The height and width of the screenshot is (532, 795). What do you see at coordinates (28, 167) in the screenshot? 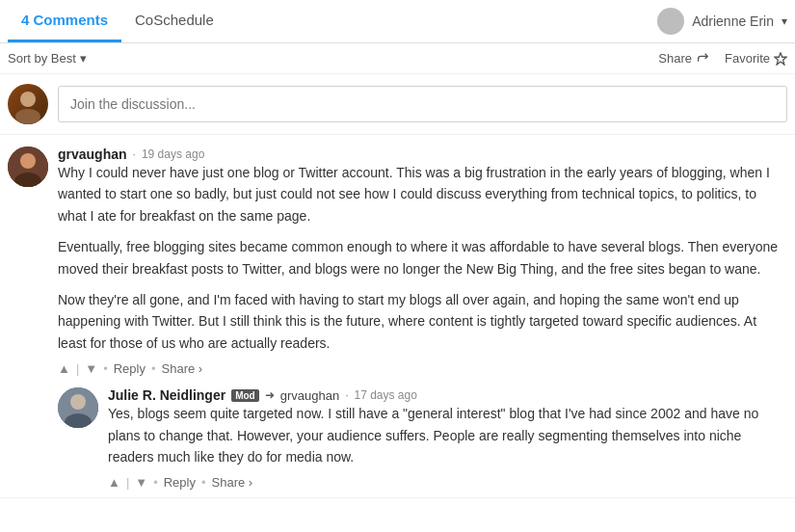
I see `avatar-placeholder` at bounding box center [28, 167].